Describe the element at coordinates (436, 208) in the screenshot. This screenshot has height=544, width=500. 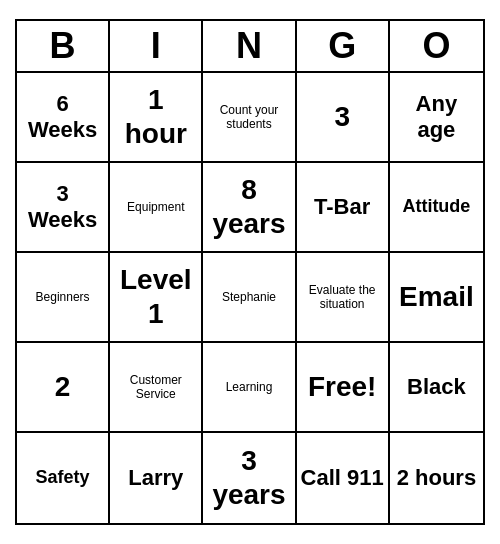
I see `bingo-cell-9: Attitude` at that location.